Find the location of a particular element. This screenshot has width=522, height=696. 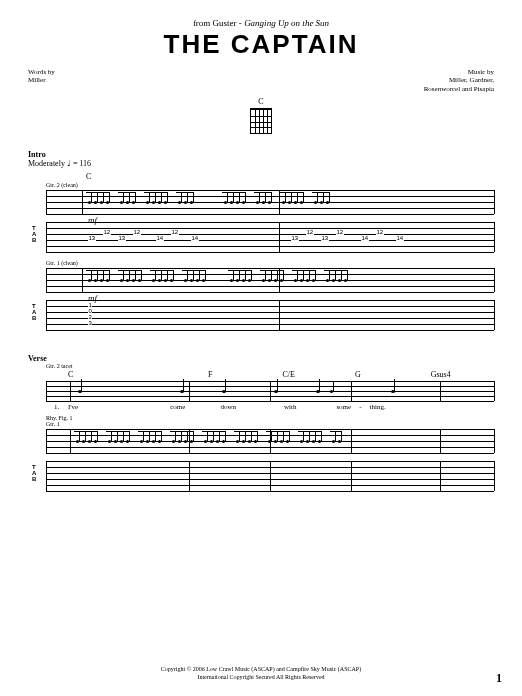

tab-numbers: 13 12 13 12 14 12 14 13 12 13 12 14 12 1… is located at coordinates (270, 237).